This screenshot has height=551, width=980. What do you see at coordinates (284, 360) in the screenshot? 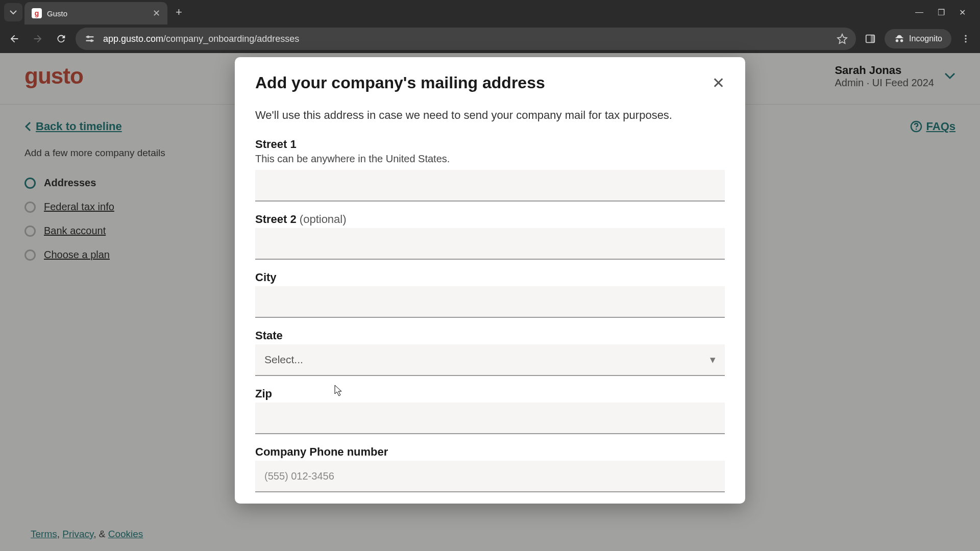
I see `state-select-placeholder: Select...` at bounding box center [284, 360].